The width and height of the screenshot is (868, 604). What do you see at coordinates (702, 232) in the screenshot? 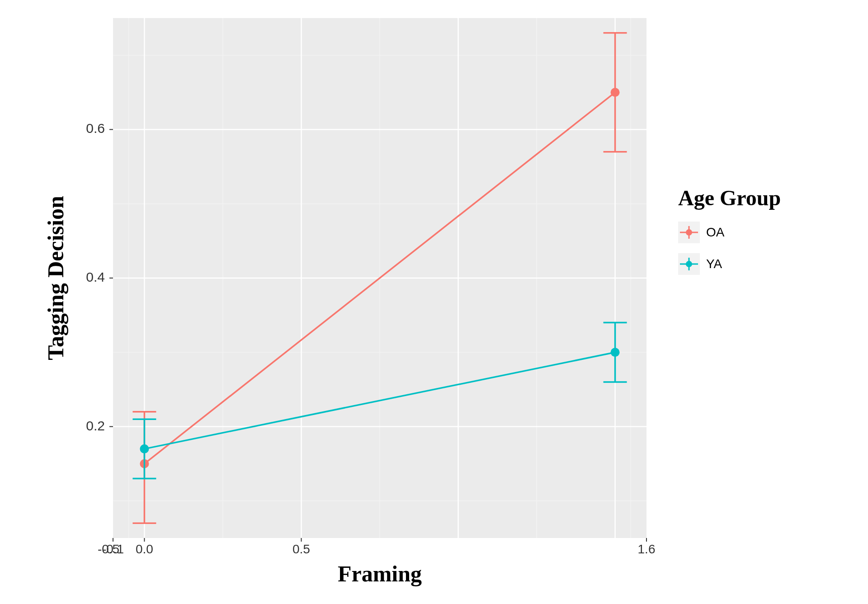
I see `legend-item: OA` at bounding box center [702, 232].